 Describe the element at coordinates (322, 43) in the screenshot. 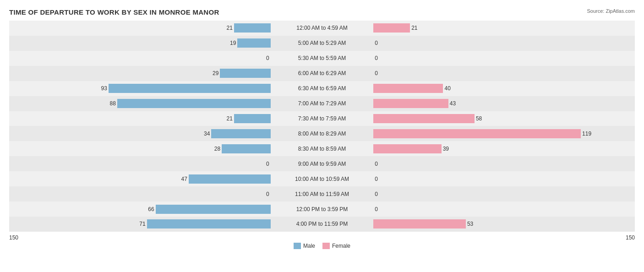

I see `bar-row: 195:00 AM to 5:29 AM0` at that location.